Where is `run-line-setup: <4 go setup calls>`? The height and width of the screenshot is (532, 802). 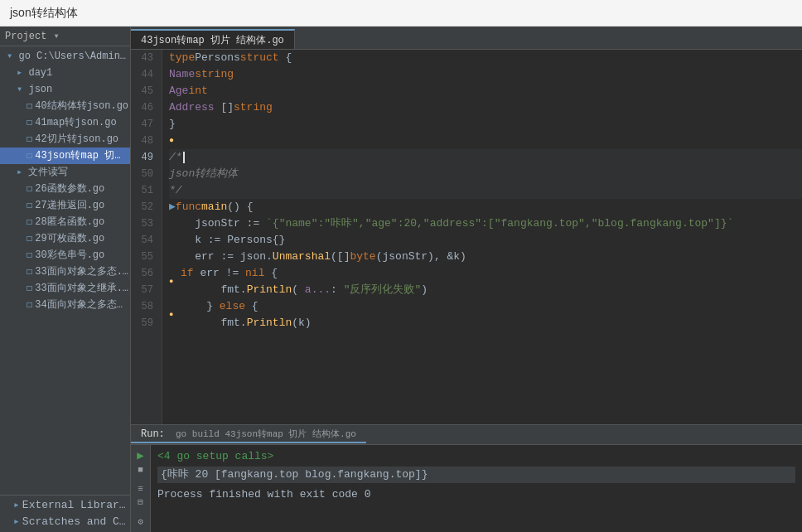
run-line-setup: <4 go setup calls> is located at coordinates (476, 457).